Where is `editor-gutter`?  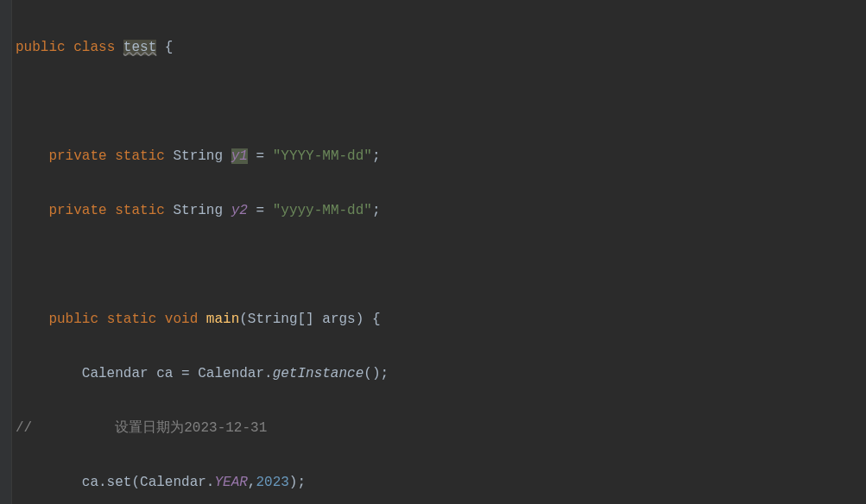 editor-gutter is located at coordinates (6, 252).